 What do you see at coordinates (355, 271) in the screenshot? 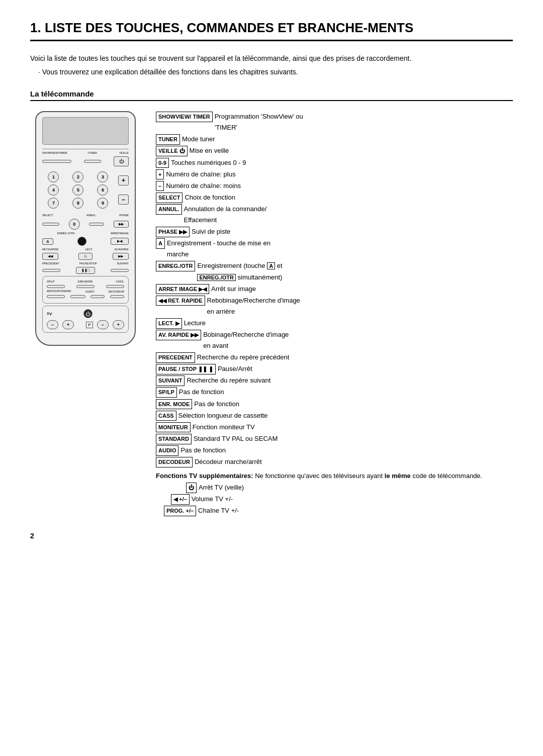
I see `text-enreg: Enregistrement (touche A etENREG./OTR si…` at bounding box center [355, 271].